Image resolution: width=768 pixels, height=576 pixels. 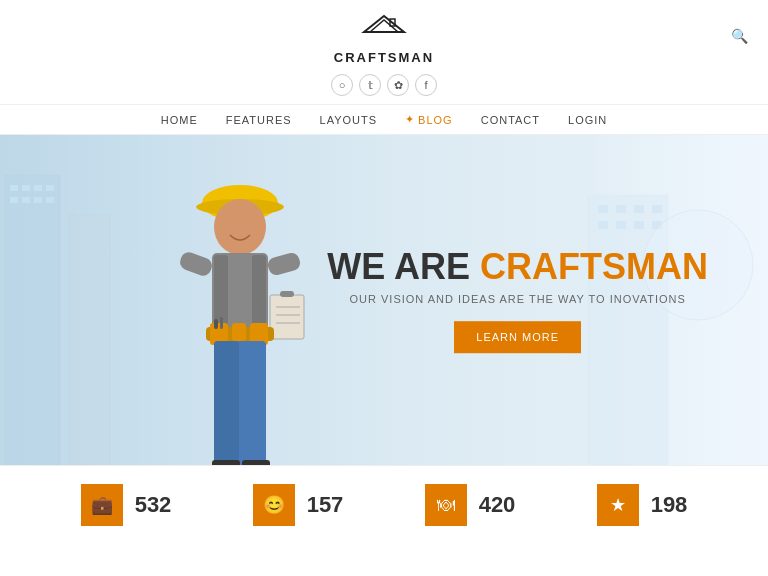 What do you see at coordinates (642, 505) in the screenshot?
I see `stat-item-star: ★ 198` at bounding box center [642, 505].